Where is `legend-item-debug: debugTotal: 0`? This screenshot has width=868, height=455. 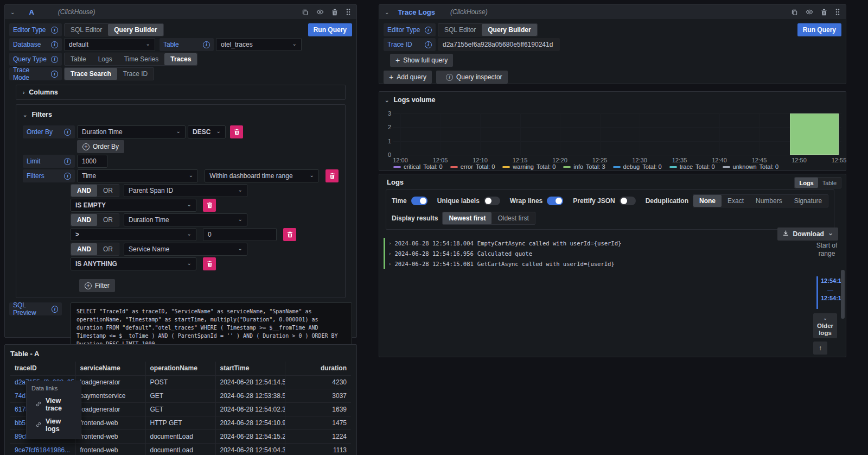
legend-item-debug: debugTotal: 0 is located at coordinates (637, 167).